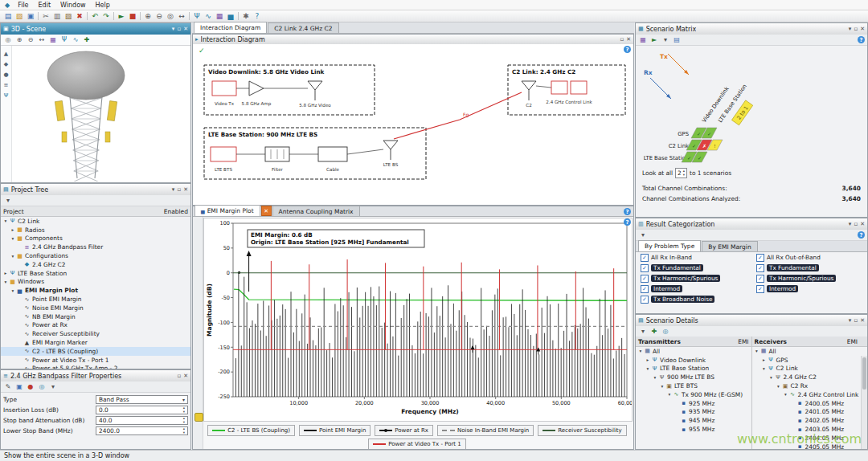 The image size is (868, 461). Describe the element at coordinates (416, 443) in the screenshot. I see `legend-item: Power at Video Tx - Port 1` at that location.